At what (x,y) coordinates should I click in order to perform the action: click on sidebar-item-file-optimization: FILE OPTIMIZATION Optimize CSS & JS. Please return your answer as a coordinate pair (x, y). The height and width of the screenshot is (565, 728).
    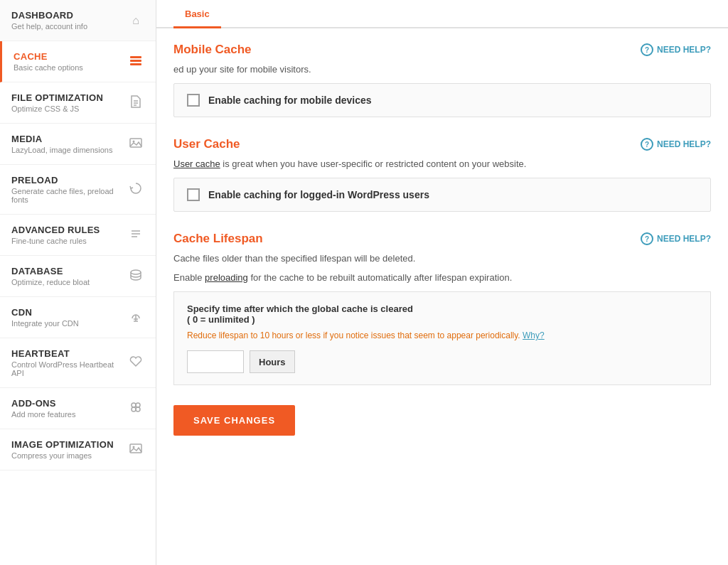
    Looking at the image, I should click on (78, 103).